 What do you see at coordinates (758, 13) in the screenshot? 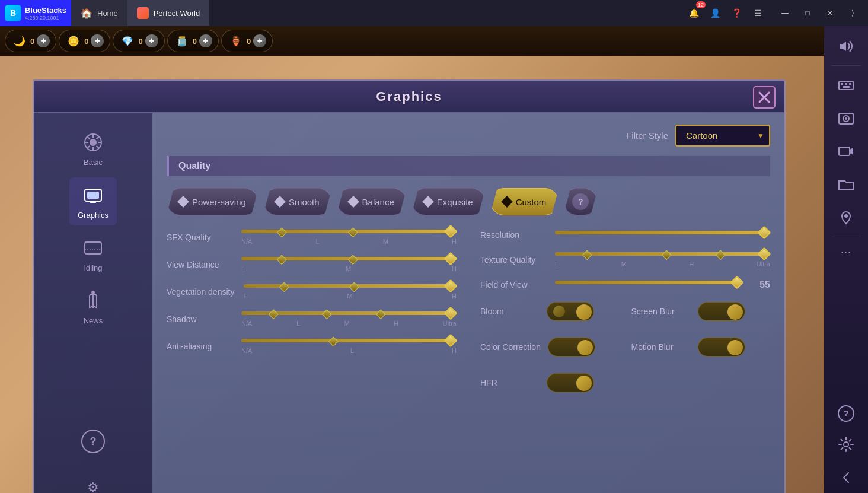
I see `menu-button: ☰` at bounding box center [758, 13].